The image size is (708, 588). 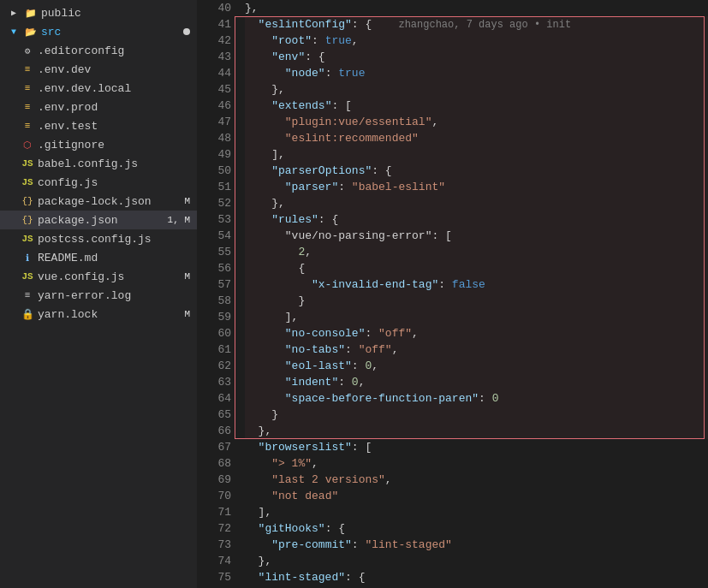 What do you see at coordinates (51, 33) in the screenshot?
I see `sidebar-item-label: src` at bounding box center [51, 33].